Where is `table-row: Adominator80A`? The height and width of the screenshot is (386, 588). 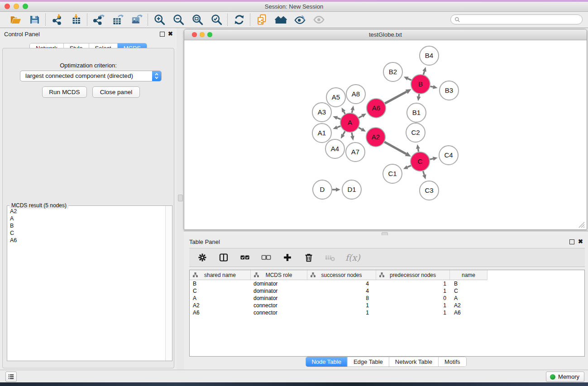
table-row: Adominator80A is located at coordinates (387, 298).